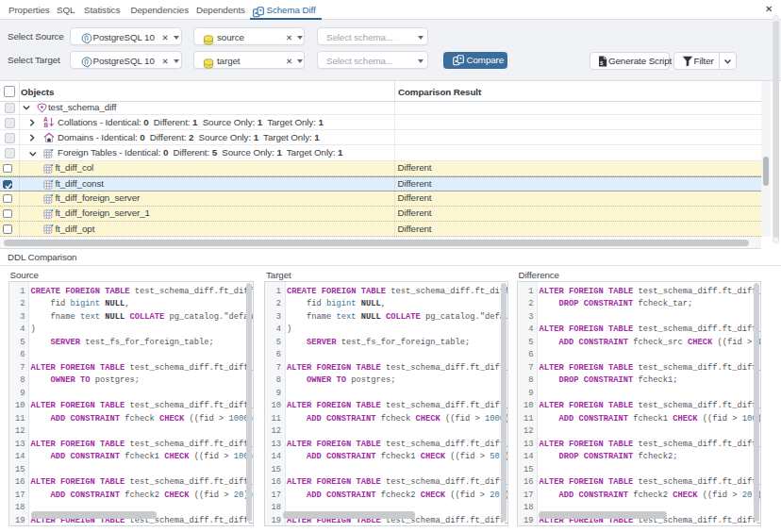  I want to click on svg-text: B, so click(45, 126).